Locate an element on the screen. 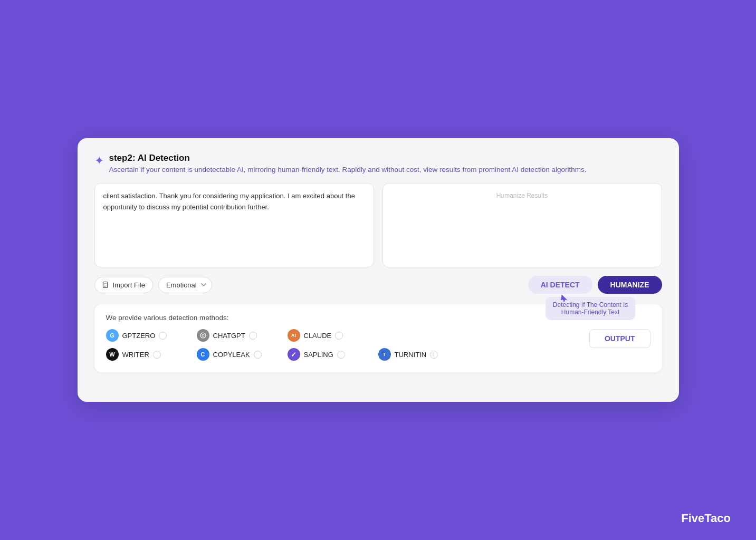  output-button: OUTPUT is located at coordinates (620, 339).